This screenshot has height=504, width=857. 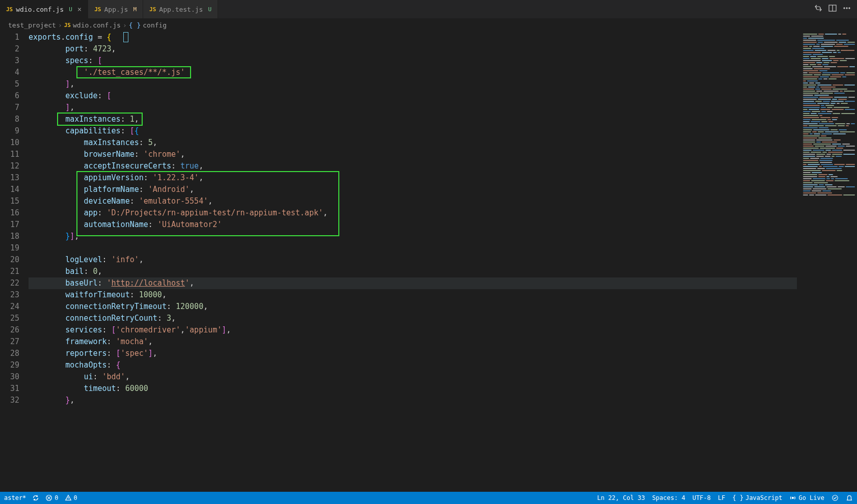 I want to click on breadcrumb: test_project › JS wdio.conf.js › { } con…, so click(x=428, y=25).